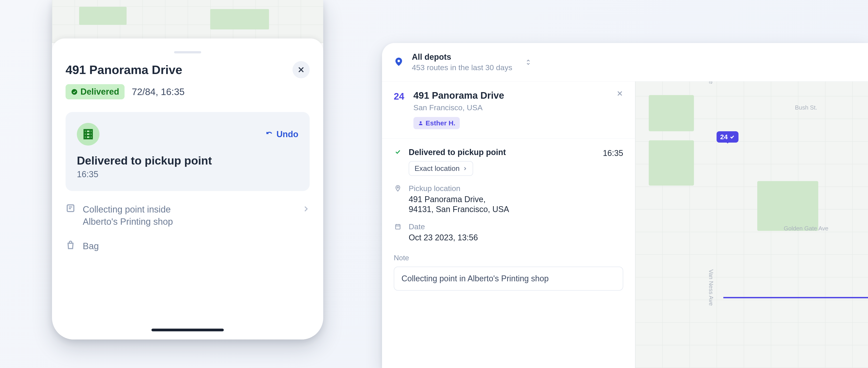  Describe the element at coordinates (399, 96) in the screenshot. I see `stop-number: 24` at that location.